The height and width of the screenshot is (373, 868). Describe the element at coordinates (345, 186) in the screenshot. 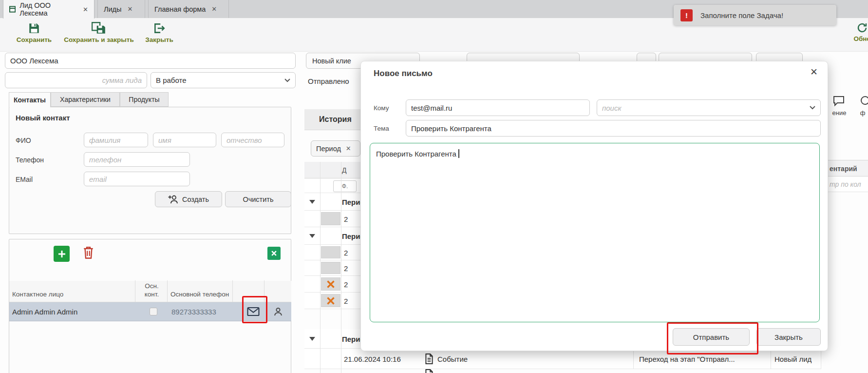

I see `history-filter-text: Ф.` at that location.